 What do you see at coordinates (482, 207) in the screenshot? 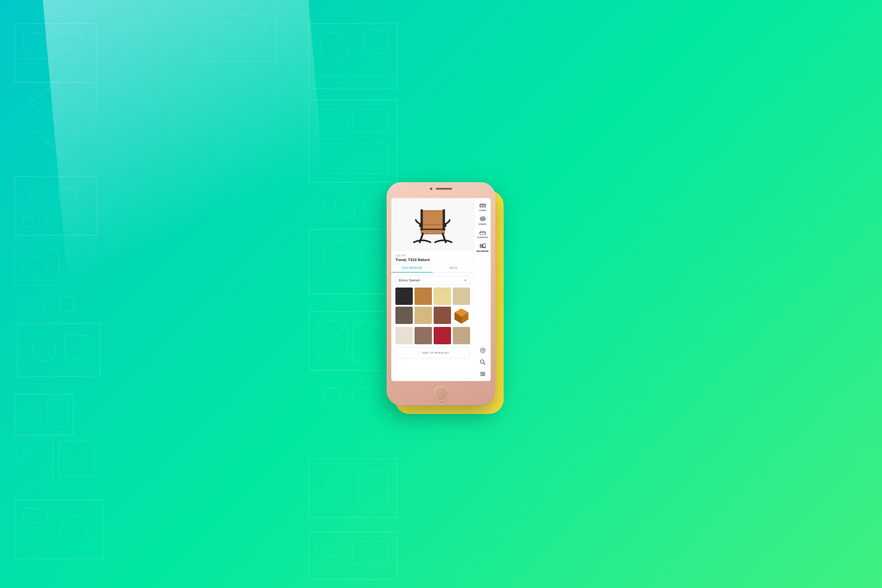
I see `nav-item-living: LIVING` at bounding box center [482, 207].